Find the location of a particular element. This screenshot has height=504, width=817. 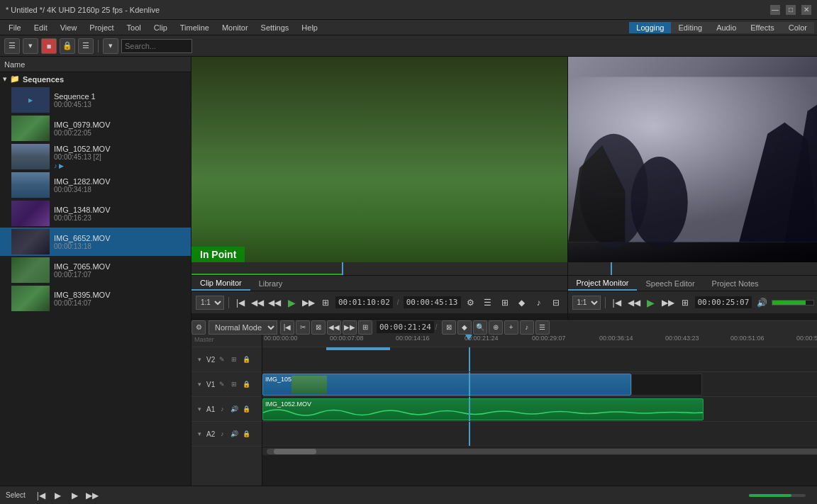

tab-clip-monitor: Clip Monitor is located at coordinates (221, 284).